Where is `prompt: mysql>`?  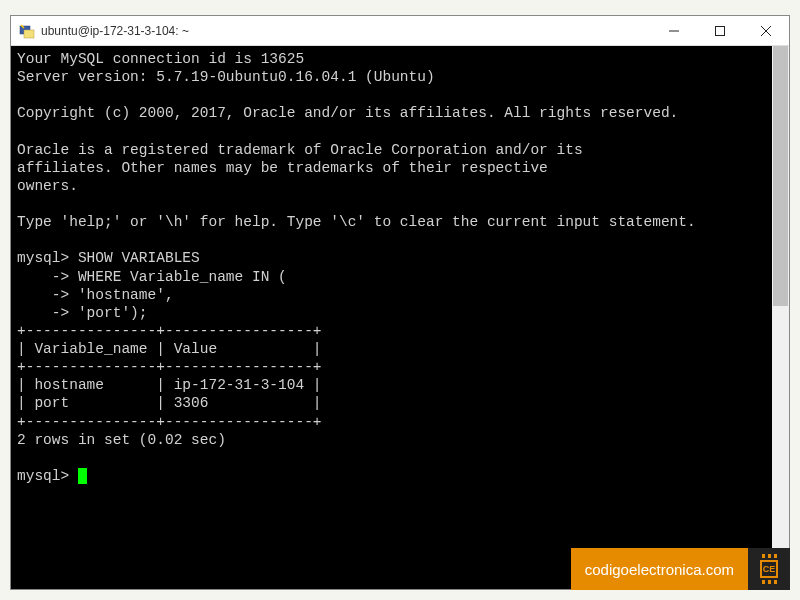
prompt: mysql> is located at coordinates (48, 476).